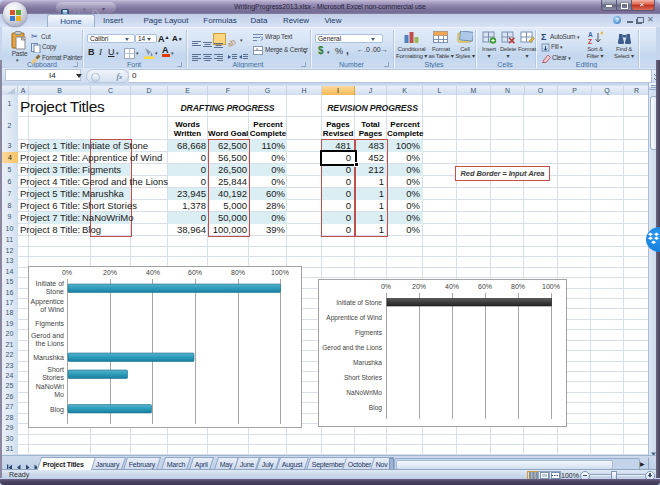  I want to click on svg-text: Short, so click(56, 370).